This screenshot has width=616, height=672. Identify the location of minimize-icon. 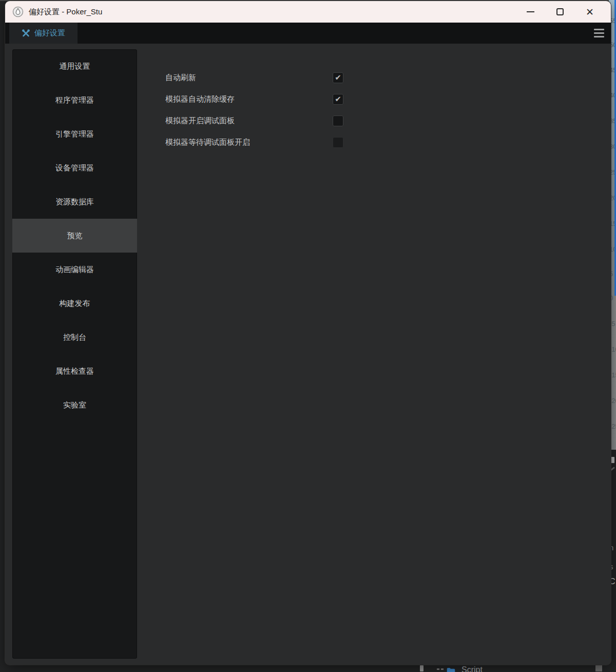
(531, 12).